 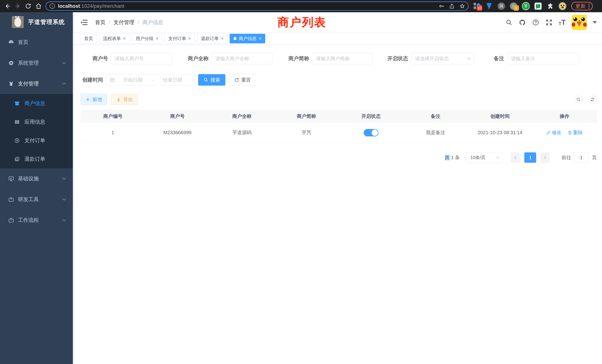 I want to click on column-header: 创建时间, so click(x=500, y=116).